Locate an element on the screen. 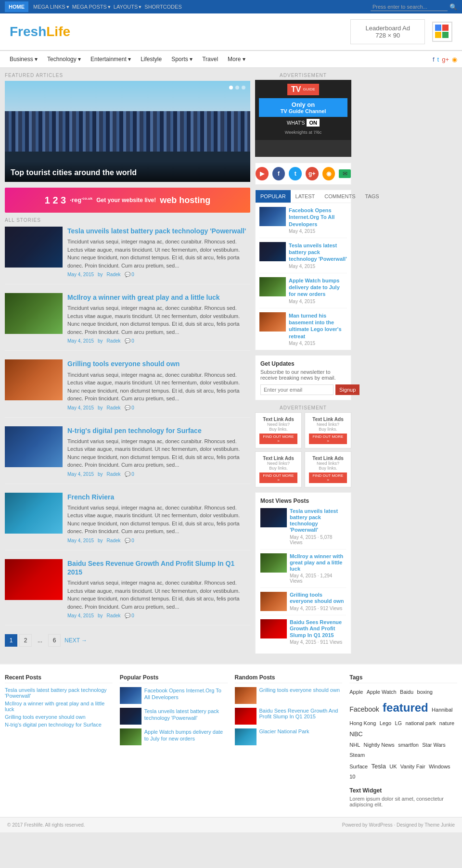 Image resolution: width=462 pixels, height=868 pixels. tag-apple: Apple is located at coordinates (356, 692).